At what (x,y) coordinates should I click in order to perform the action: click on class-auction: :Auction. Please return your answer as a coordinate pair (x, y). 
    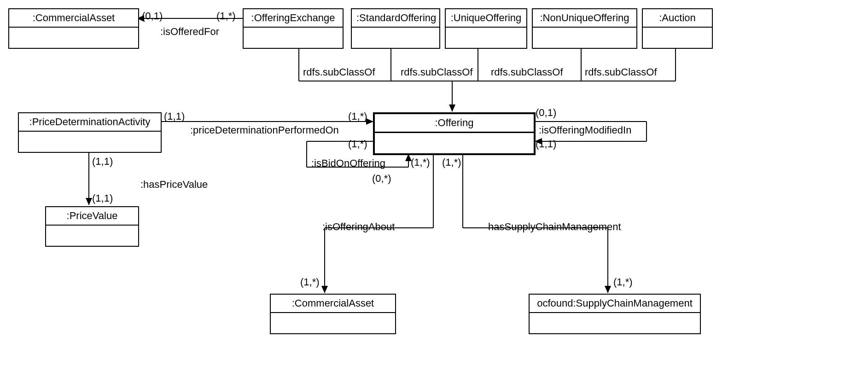
    Looking at the image, I should click on (677, 29).